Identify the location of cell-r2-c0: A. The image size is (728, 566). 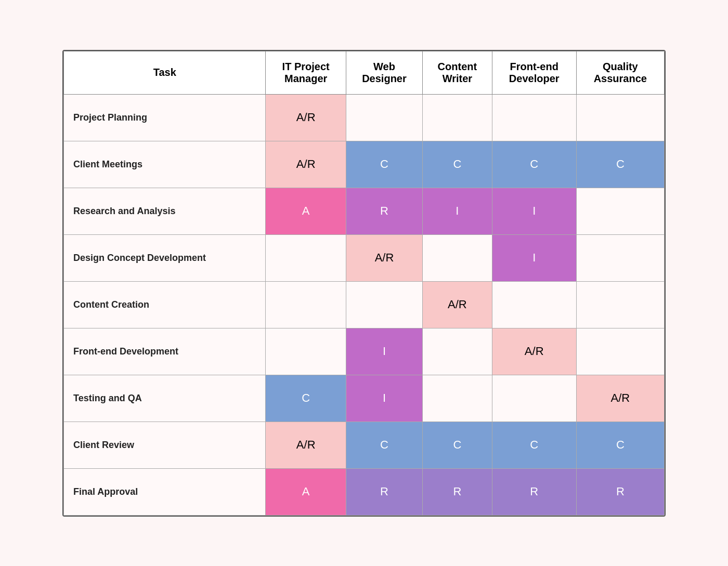
(306, 211).